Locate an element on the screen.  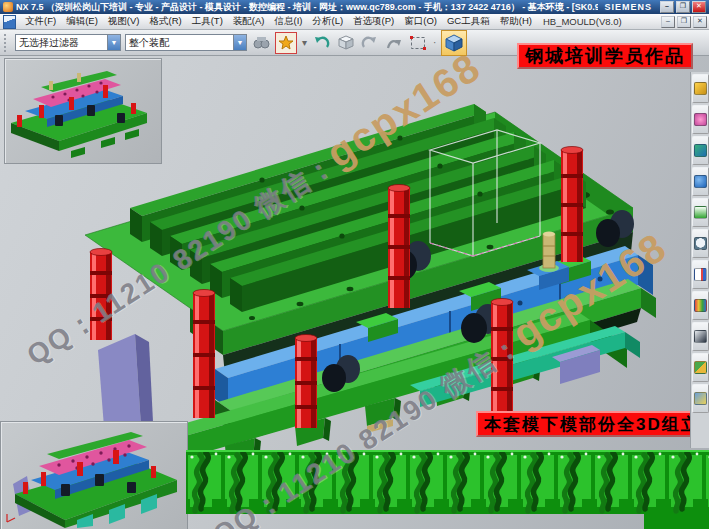
menu-information: 信息(I) is located at coordinates (289, 22).